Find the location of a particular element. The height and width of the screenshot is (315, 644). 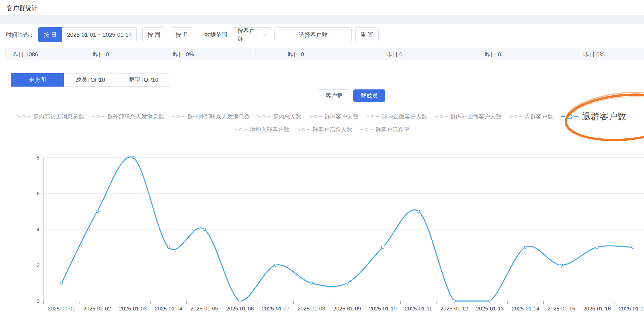

svg-text: 2025-01-17 is located at coordinates (631, 309).